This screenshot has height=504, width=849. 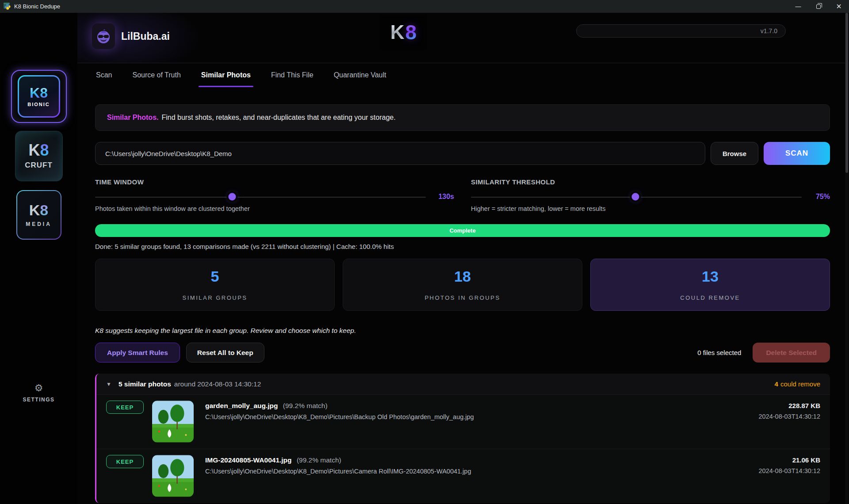 I want to click on baby-face-sunglasses-icon, so click(x=103, y=36).